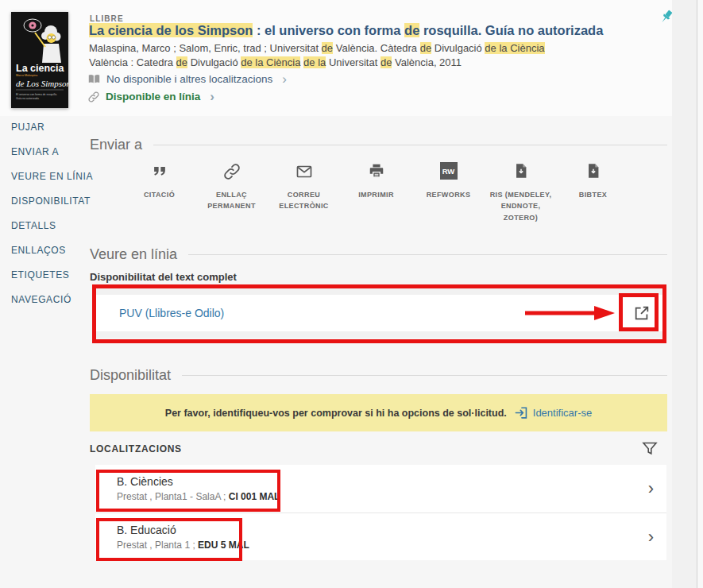 The height and width of the screenshot is (588, 703). Describe the element at coordinates (666, 18) in the screenshot. I see `pin-record-button` at that location.